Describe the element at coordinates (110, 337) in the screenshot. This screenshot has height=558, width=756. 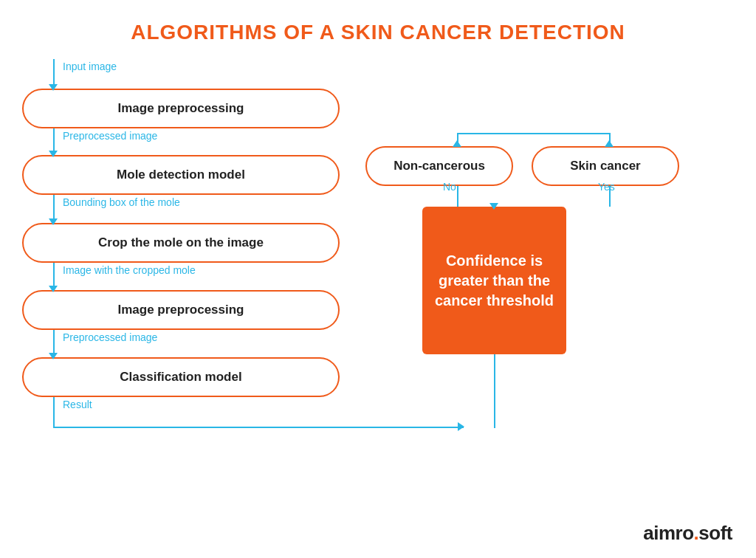
I see `preprocessed-label-2: Preprocessed image` at that location.